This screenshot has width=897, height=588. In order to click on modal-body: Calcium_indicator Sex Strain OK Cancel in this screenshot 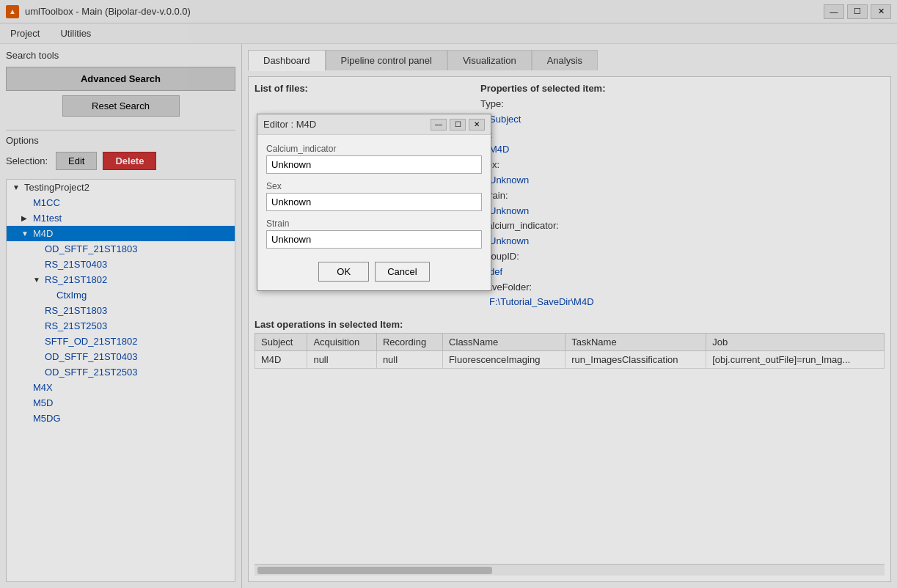, I will do `click(374, 213)`.